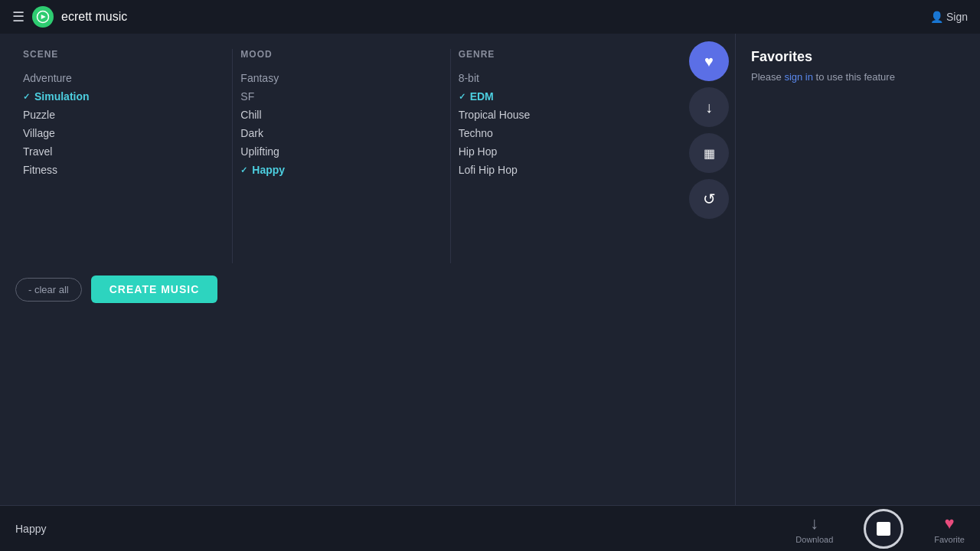 This screenshot has height=551, width=980. What do you see at coordinates (709, 61) in the screenshot?
I see `heart-icon: ♥` at bounding box center [709, 61].